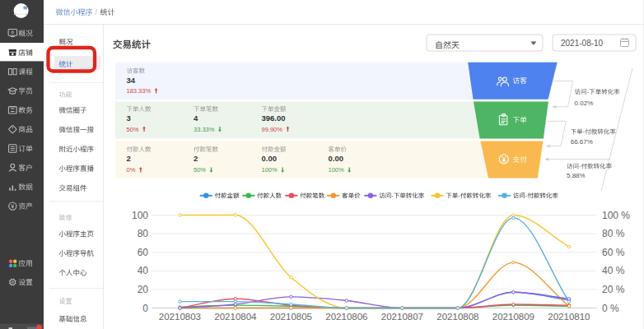 This screenshot has height=329, width=644. What do you see at coordinates (568, 317) in the screenshot?
I see `svg-text: 20210810` at bounding box center [568, 317].